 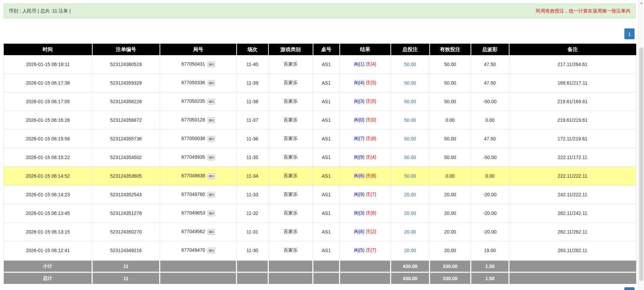 I want to click on cell-round-number: 677050235, so click(x=198, y=102).